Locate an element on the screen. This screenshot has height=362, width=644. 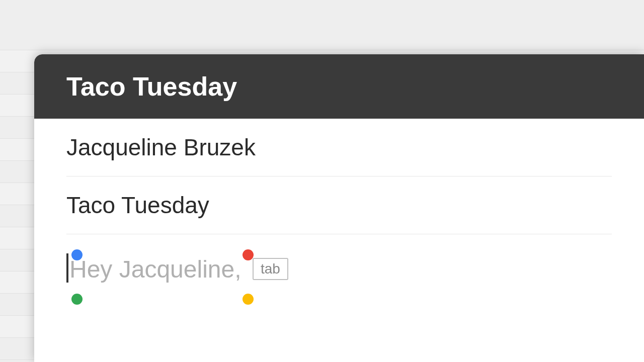
subject-field: Taco Tuesday is located at coordinates (339, 205).